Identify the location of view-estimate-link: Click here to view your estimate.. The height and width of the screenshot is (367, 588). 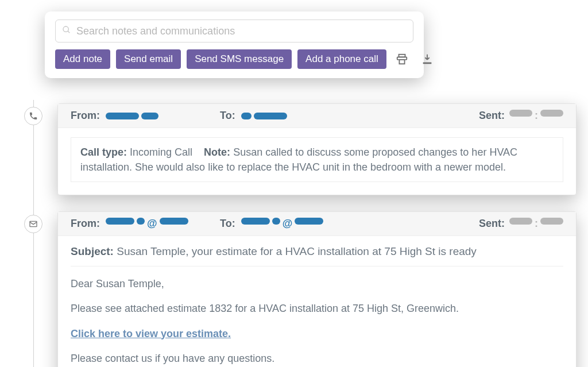
(150, 334).